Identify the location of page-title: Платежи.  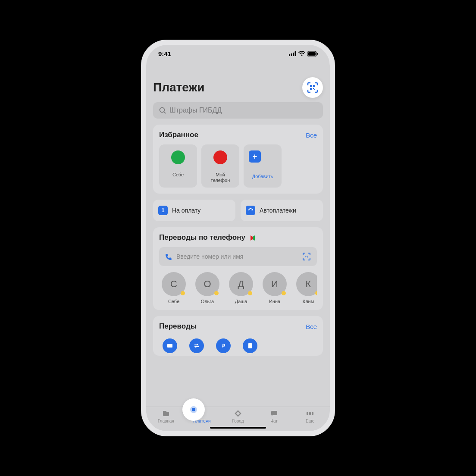
(178, 88).